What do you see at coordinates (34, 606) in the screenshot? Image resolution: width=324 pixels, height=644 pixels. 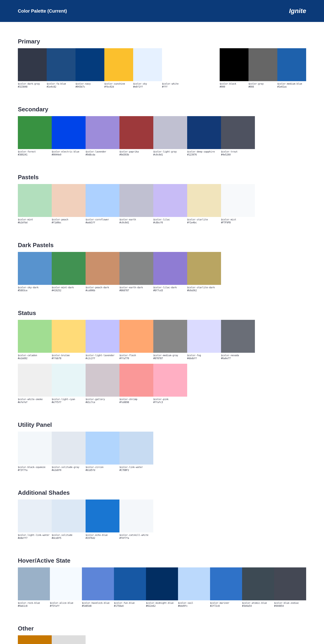 I see `swatch-hex: #9ab1c8` at bounding box center [34, 606].